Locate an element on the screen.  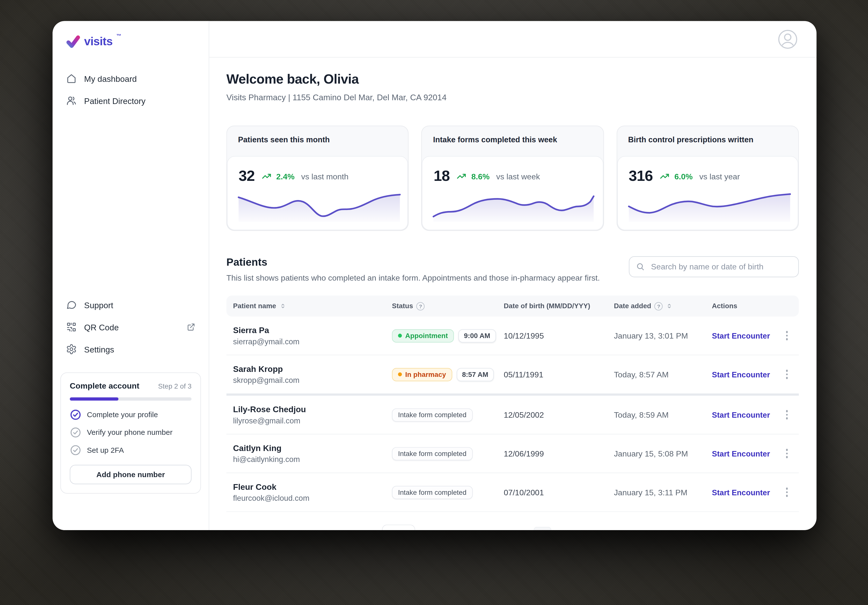
column-header-date-added: Date added ? is located at coordinates (663, 306).